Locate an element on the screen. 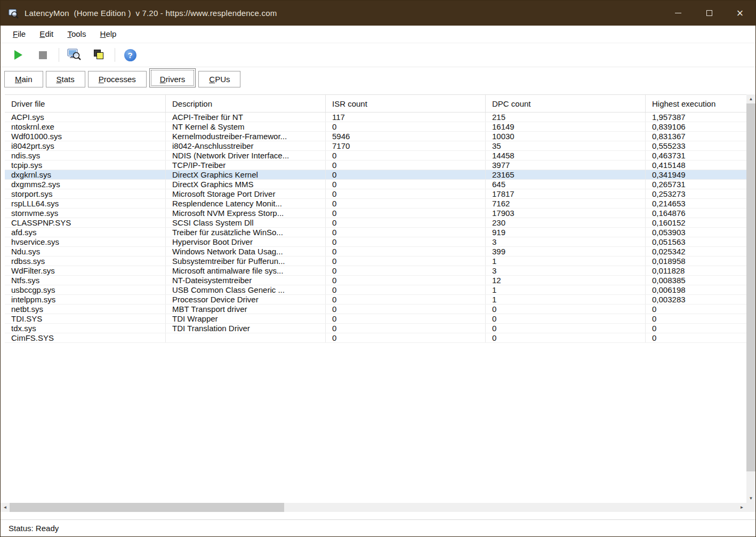 The height and width of the screenshot is (537, 756). table-cell is located at coordinates (246, 338).